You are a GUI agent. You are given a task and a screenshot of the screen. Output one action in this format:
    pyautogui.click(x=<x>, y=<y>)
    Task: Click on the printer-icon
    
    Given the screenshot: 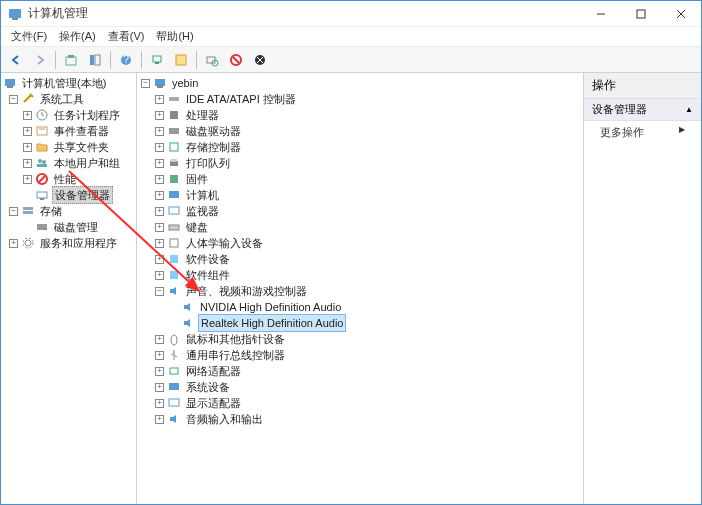 What is the action you would take?
    pyautogui.click(x=174, y=163)
    